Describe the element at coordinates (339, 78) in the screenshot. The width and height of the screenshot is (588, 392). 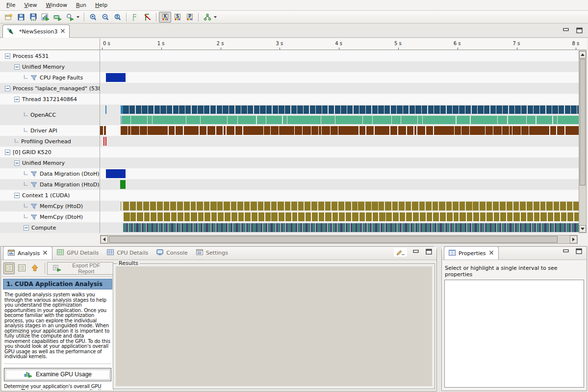
I see `timeline-track-cpu-page-faults` at that location.